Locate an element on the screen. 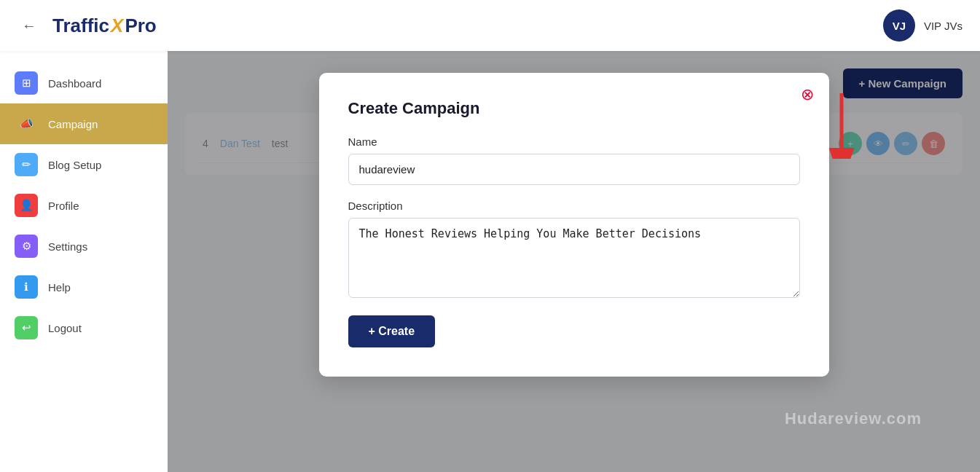 This screenshot has width=980, height=472. modal-title: Create Campaign is located at coordinates (574, 109).